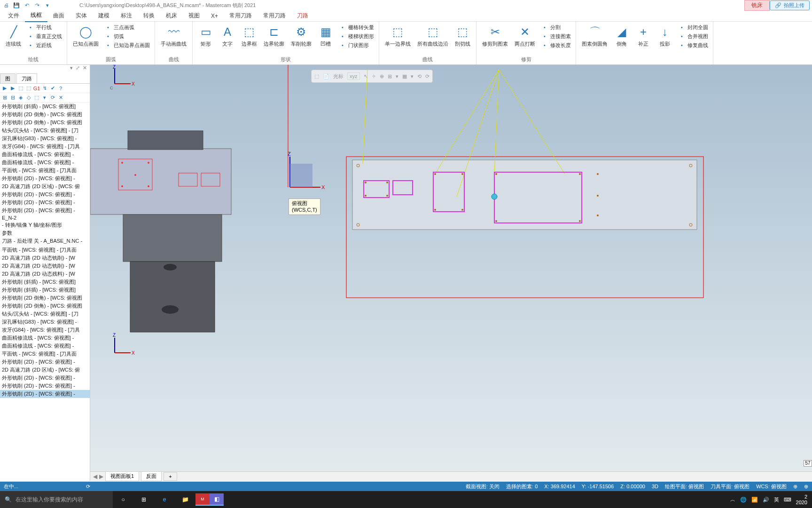 This screenshot has height=508, width=812. I want to click on menu-tab-10: 常用刀路, so click(241, 16).